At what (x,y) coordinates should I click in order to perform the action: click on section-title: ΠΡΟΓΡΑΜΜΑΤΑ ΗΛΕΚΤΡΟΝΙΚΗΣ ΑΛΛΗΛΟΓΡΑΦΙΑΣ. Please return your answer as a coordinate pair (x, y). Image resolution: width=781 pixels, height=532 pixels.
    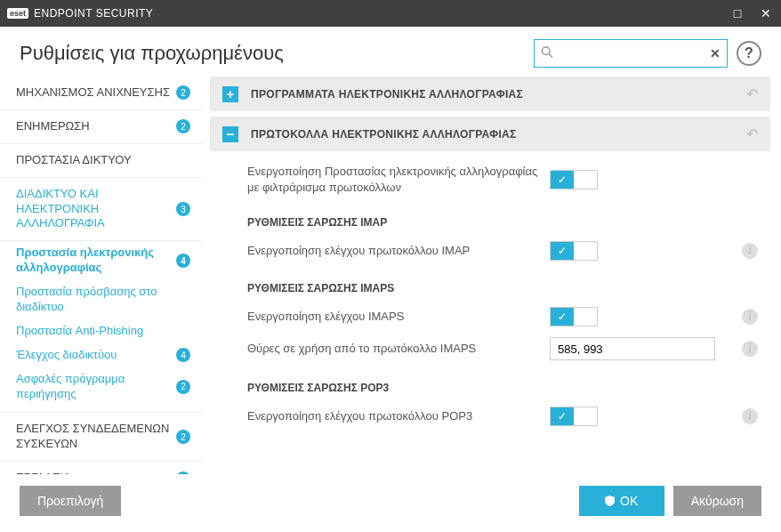
    Looking at the image, I should click on (498, 94).